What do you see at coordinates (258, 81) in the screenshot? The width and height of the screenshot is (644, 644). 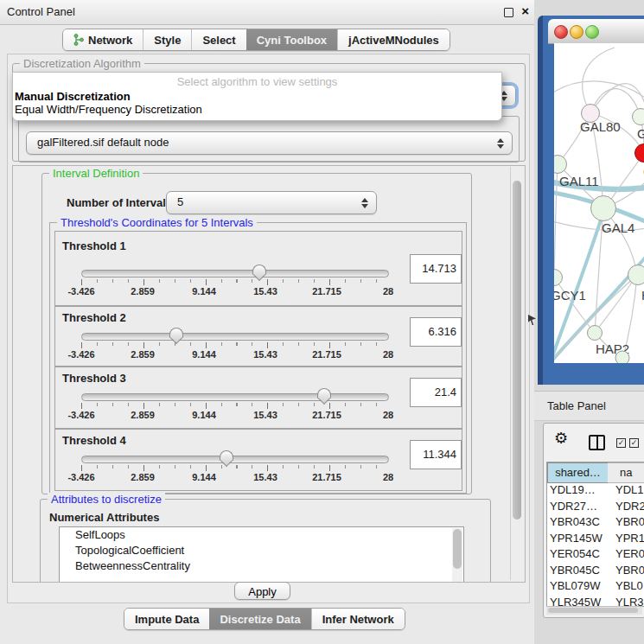 I see `algorithm-popup-hint: Select algorithm to view settings` at bounding box center [258, 81].